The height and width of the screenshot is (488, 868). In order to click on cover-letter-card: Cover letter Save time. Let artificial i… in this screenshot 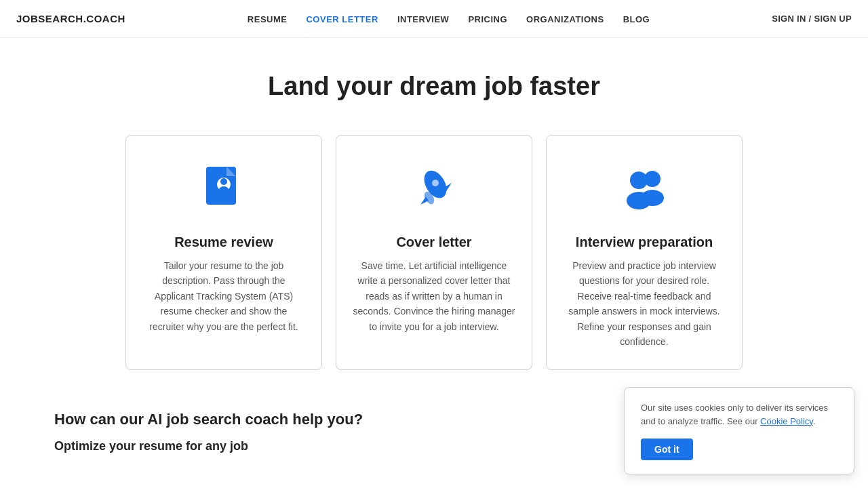, I will do `click(434, 252)`.